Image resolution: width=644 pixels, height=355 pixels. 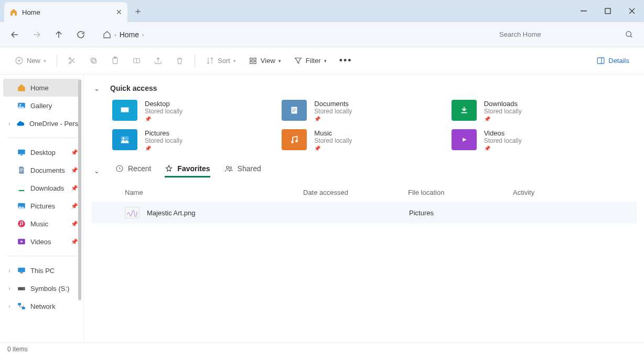 What do you see at coordinates (42, 170) in the screenshot?
I see `sidebar-item-documents: Documents📌` at bounding box center [42, 170].